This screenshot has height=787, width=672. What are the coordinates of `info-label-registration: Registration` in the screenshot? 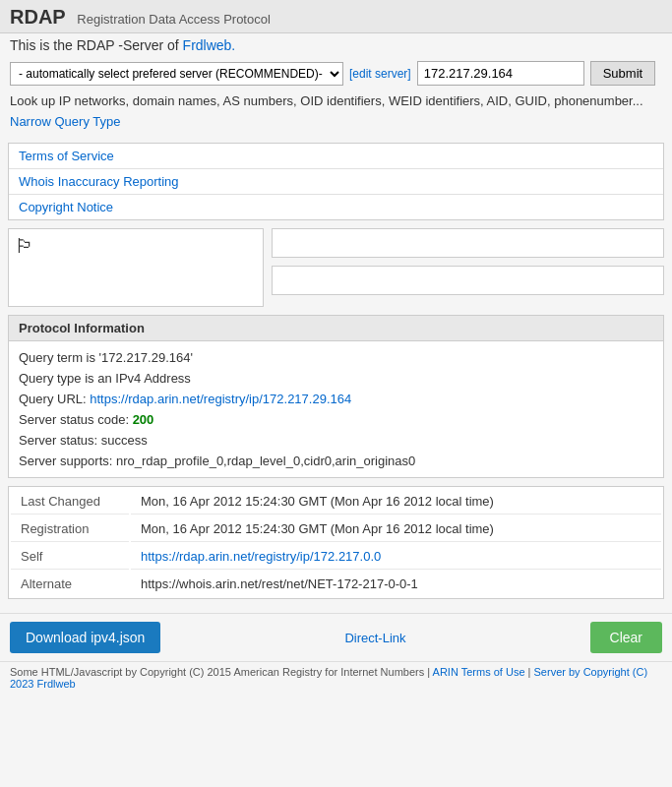 It's located at (70, 529).